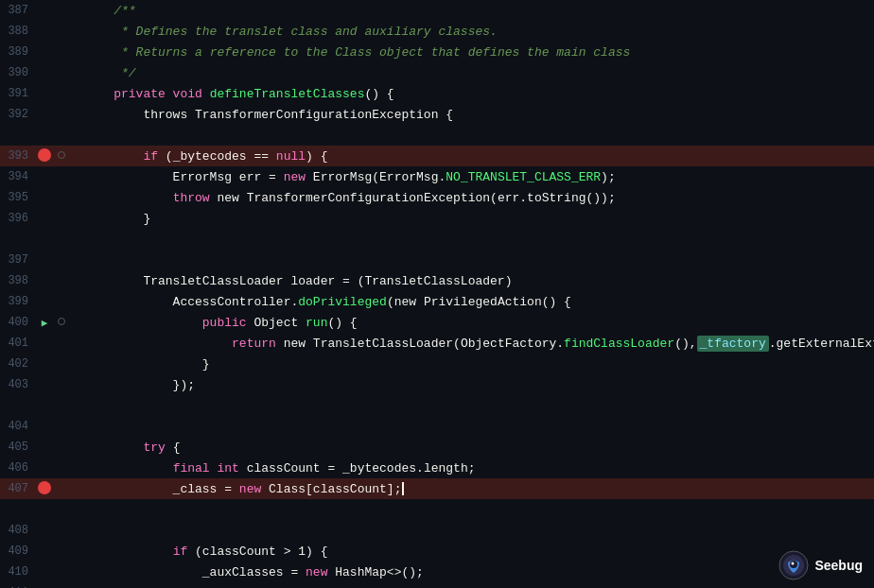 This screenshot has width=874, height=588. Describe the element at coordinates (477, 11) in the screenshot. I see `code-text-387: /**` at that location.